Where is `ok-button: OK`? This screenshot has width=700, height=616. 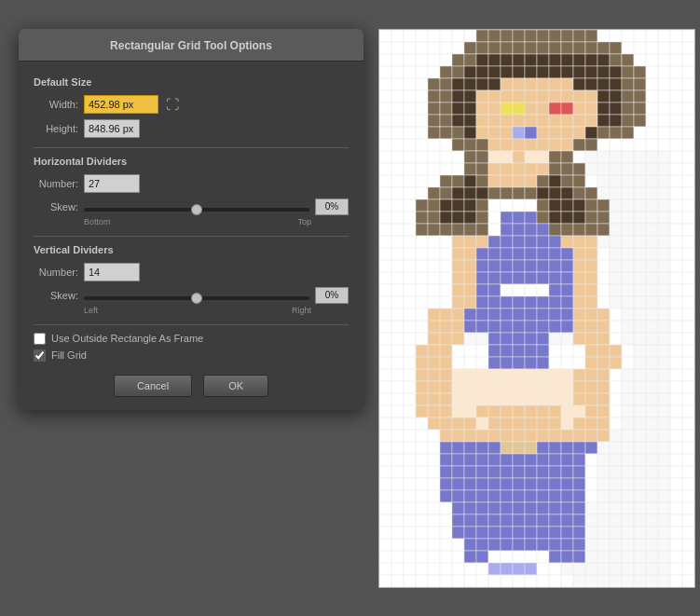 ok-button: OK is located at coordinates (236, 386).